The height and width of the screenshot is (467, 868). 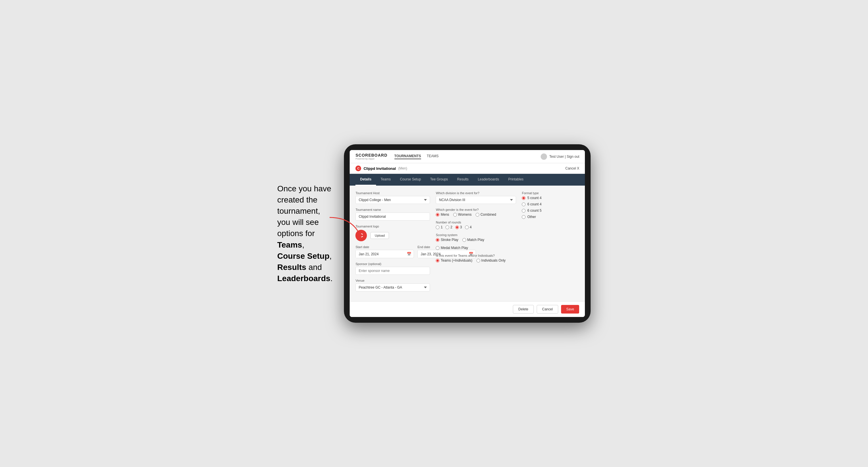 I want to click on tablet-screen: SCOREBOARD Powered by clippd TOURNAMENTS…, so click(x=467, y=234).